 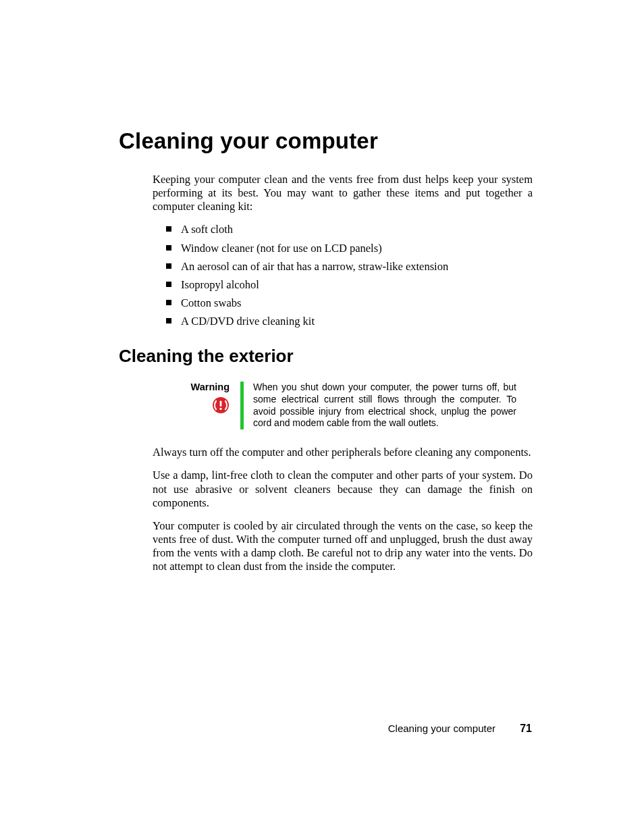 What do you see at coordinates (350, 321) in the screenshot?
I see `list-item: A CD/DVD drive cleaning kit` at bounding box center [350, 321].